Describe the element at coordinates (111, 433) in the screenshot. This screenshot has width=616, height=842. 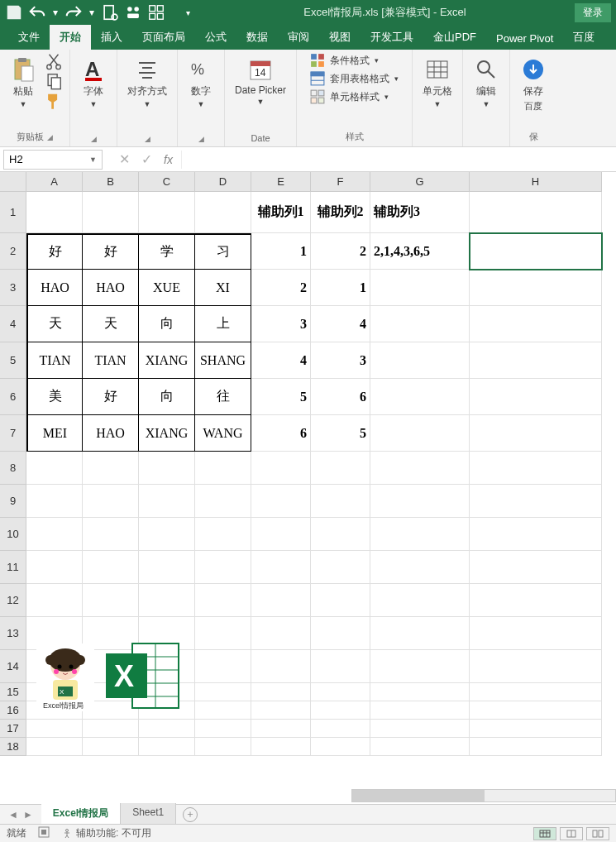
I see `cell-B7: HAO` at that location.